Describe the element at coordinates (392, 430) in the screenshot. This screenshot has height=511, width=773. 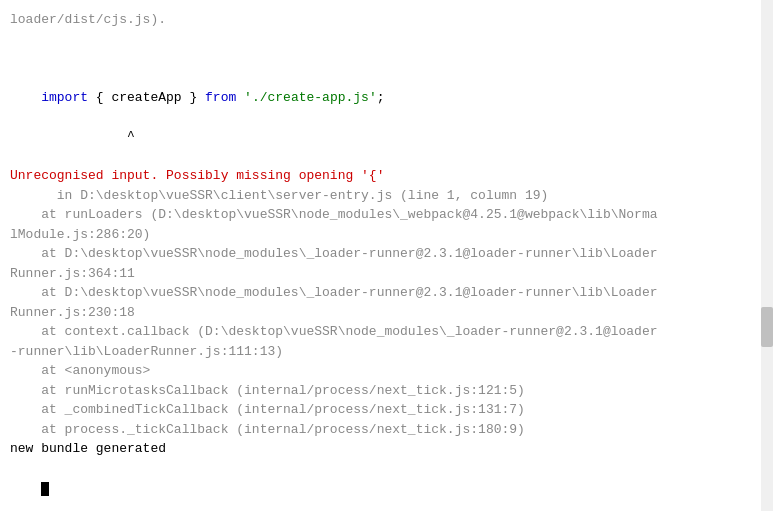
I see `line-trace13: at process._tickCallback (internal/proce…` at that location.